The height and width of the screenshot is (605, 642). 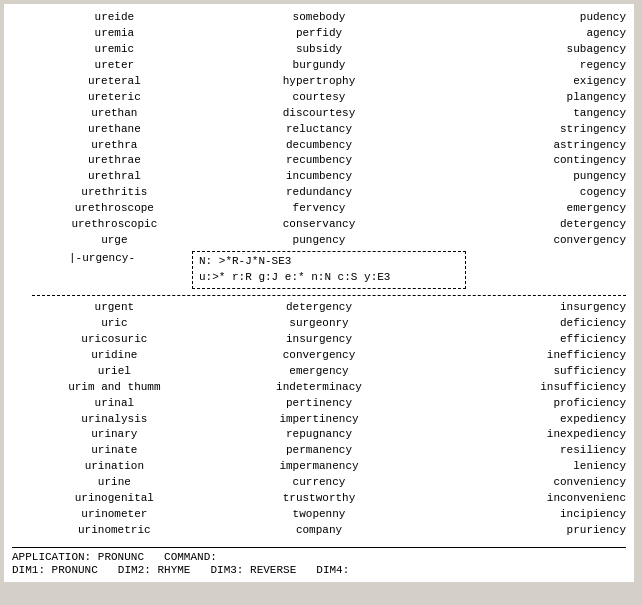 What do you see at coordinates (102, 258) in the screenshot?
I see `box-label: |-urgency-` at bounding box center [102, 258].